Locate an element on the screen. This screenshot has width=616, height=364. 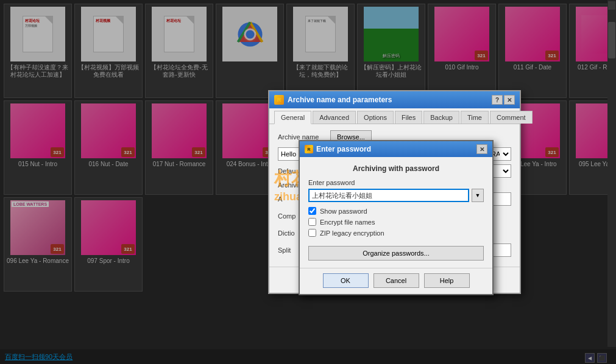
pwd-titlebar: R Enter password ✕ is located at coordinates (396, 149).